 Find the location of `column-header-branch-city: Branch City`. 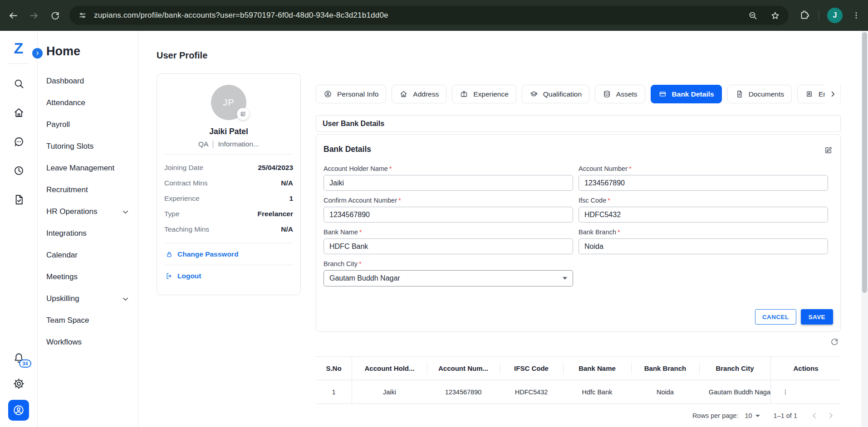

column-header-branch-city: Branch City is located at coordinates (735, 368).